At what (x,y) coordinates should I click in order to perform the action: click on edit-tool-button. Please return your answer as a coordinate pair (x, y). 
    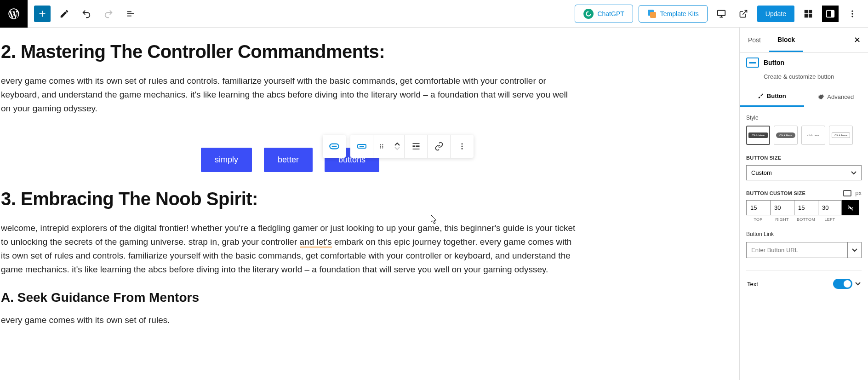
    Looking at the image, I should click on (64, 14).